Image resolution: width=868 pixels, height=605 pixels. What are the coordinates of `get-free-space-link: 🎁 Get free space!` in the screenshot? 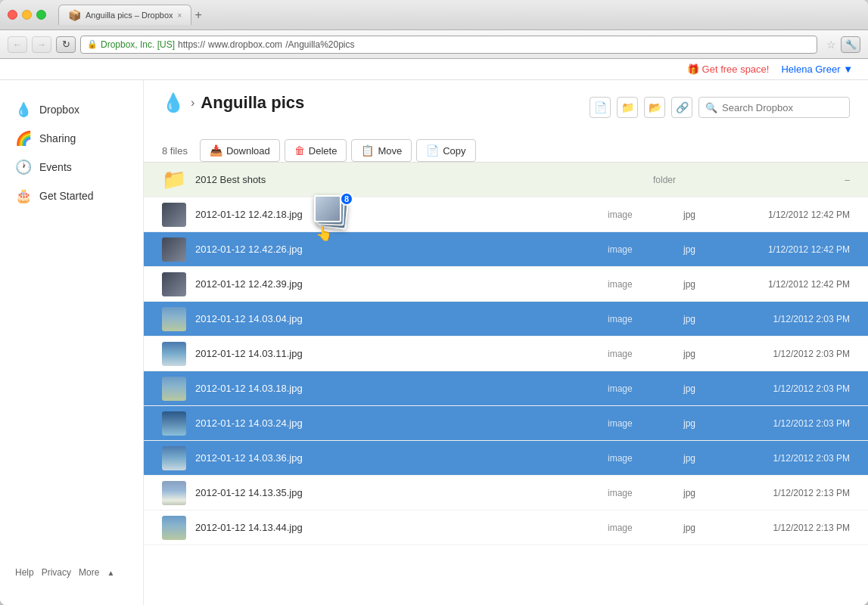 It's located at (728, 70).